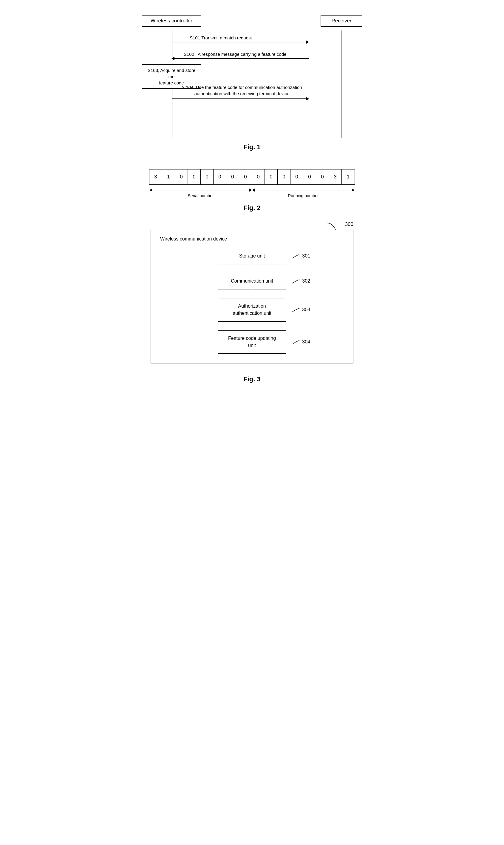 This screenshot has height=845, width=504. I want to click on bit-cell-10: 0, so click(284, 177).